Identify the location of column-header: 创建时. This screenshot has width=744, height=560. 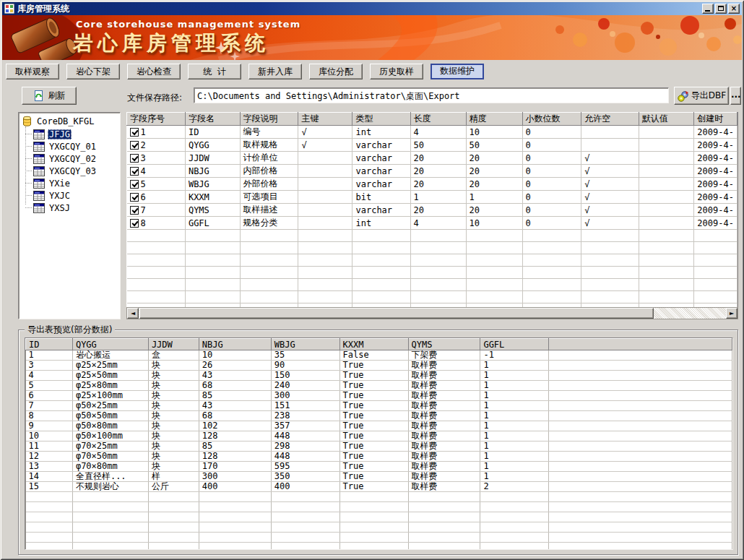
(716, 119).